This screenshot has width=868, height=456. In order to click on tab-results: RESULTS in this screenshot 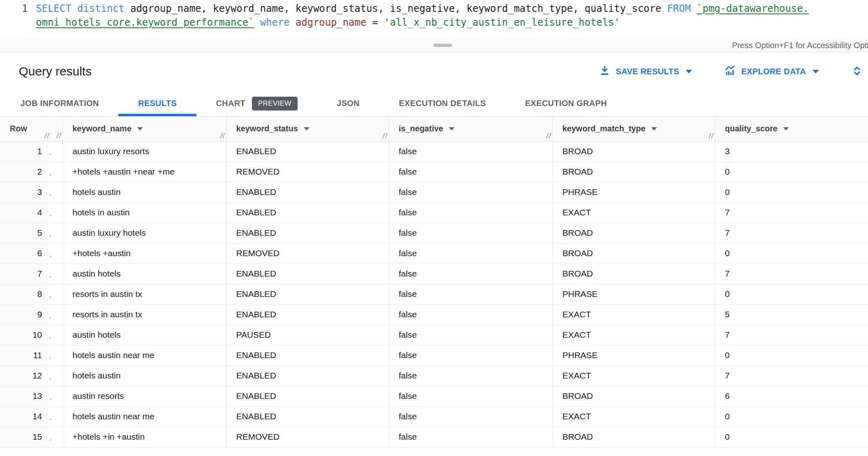, I will do `click(158, 104)`.